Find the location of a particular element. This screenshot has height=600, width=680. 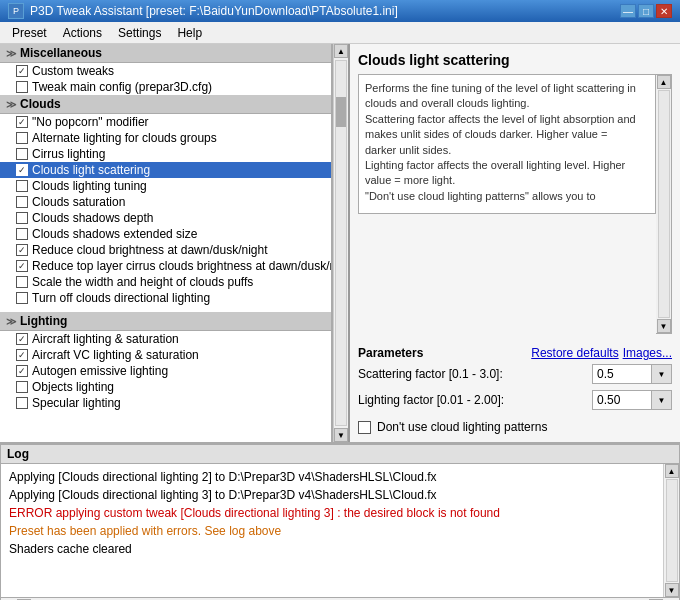

params-title: Parameters is located at coordinates (390, 353).